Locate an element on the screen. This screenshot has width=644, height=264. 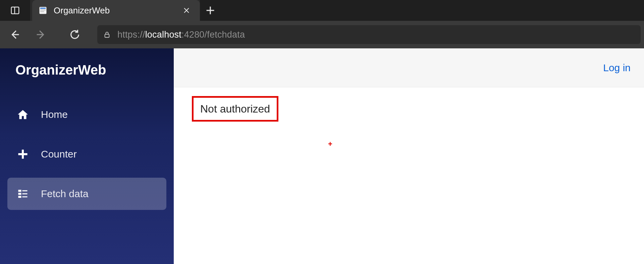
login-link: Log in is located at coordinates (617, 68).